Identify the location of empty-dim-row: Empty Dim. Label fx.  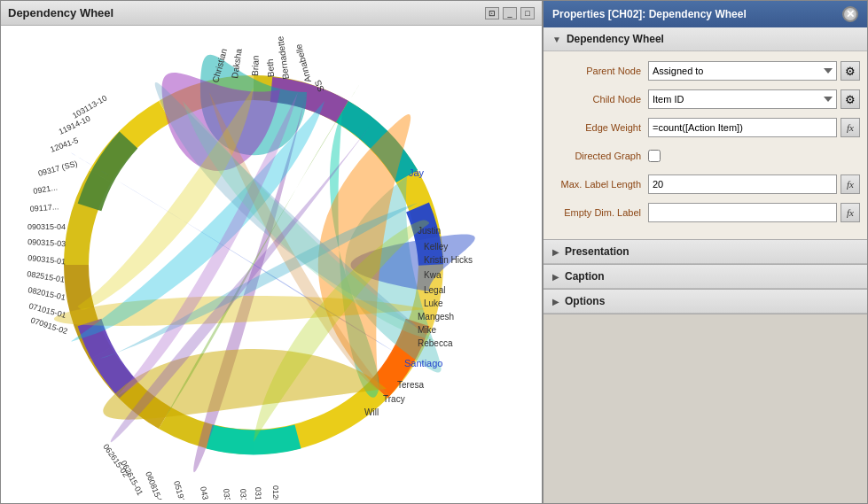
(706, 213).